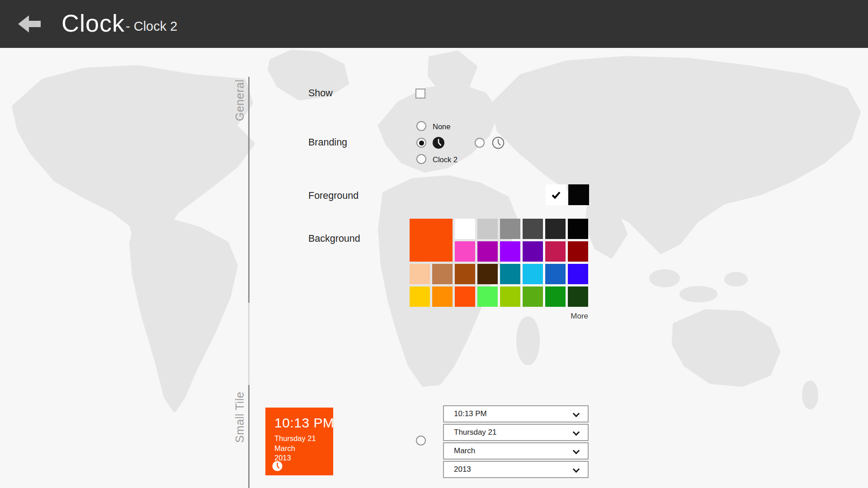  What do you see at coordinates (476, 432) in the screenshot?
I see `day-dropdown-value: Thursday 21` at bounding box center [476, 432].